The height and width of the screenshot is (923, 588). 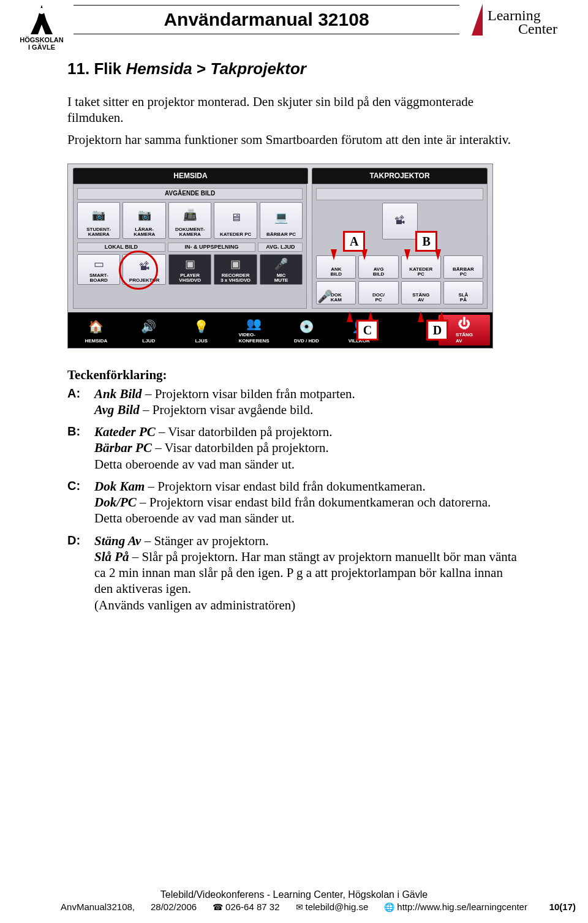 What do you see at coordinates (42, 40) in the screenshot?
I see `logo-hogskolan-line1: HÖGSKOLAN` at bounding box center [42, 40].